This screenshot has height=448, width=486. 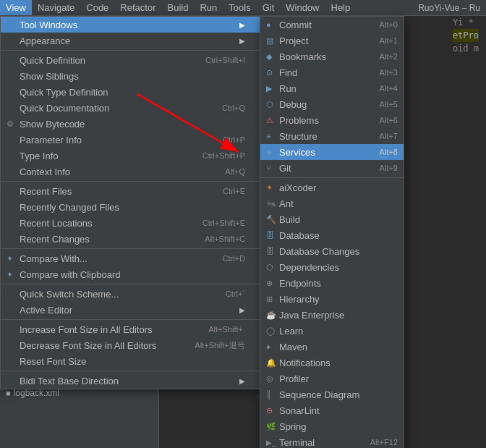 What do you see at coordinates (302, 7) in the screenshot?
I see `menu-window: Window` at bounding box center [302, 7].